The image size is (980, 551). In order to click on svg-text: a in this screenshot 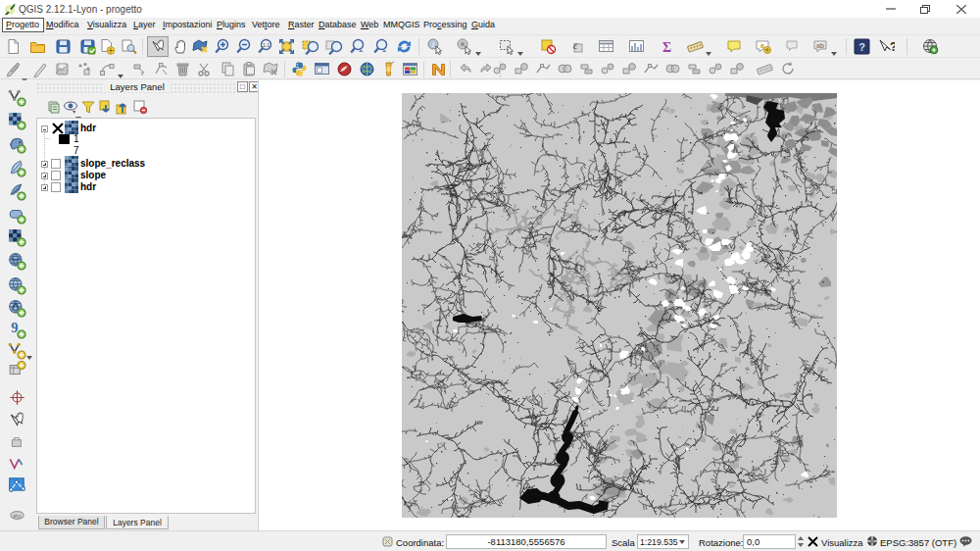, I will do `click(762, 45)`.